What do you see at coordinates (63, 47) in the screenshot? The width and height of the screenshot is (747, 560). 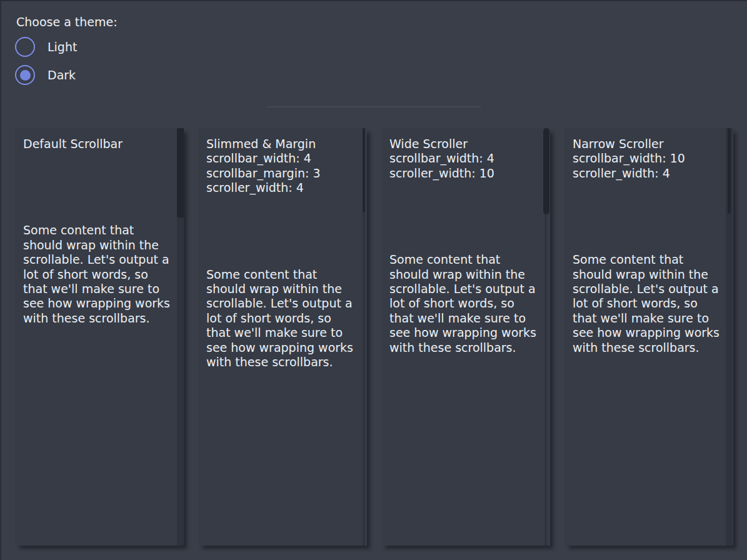 I see `radio-light-label: Light` at bounding box center [63, 47].